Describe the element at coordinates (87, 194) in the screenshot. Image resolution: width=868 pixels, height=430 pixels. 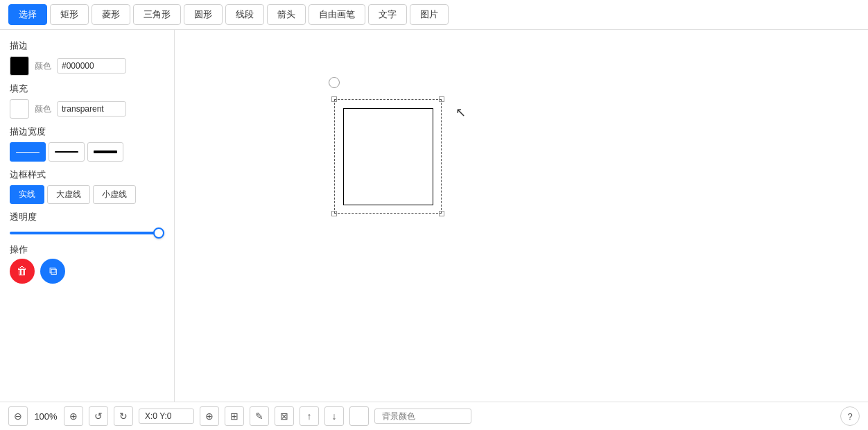
I see `border-style-group: 实线大虚线小虚线` at that location.